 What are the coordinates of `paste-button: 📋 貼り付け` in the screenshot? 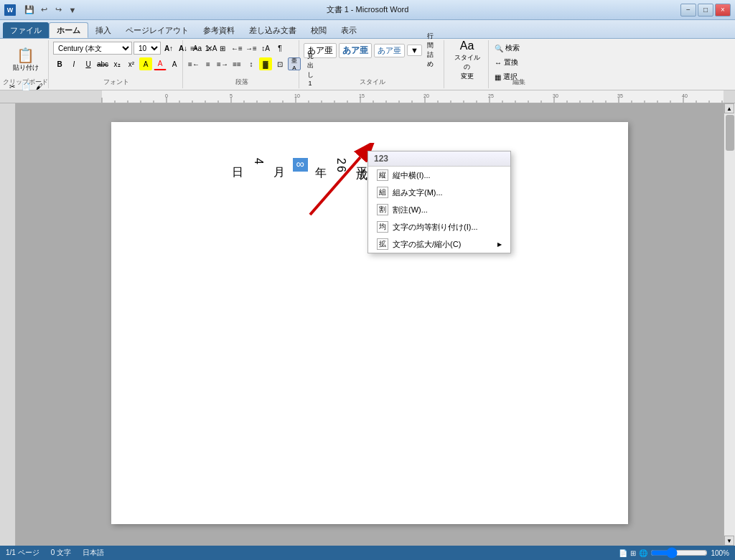 It's located at (26, 60).